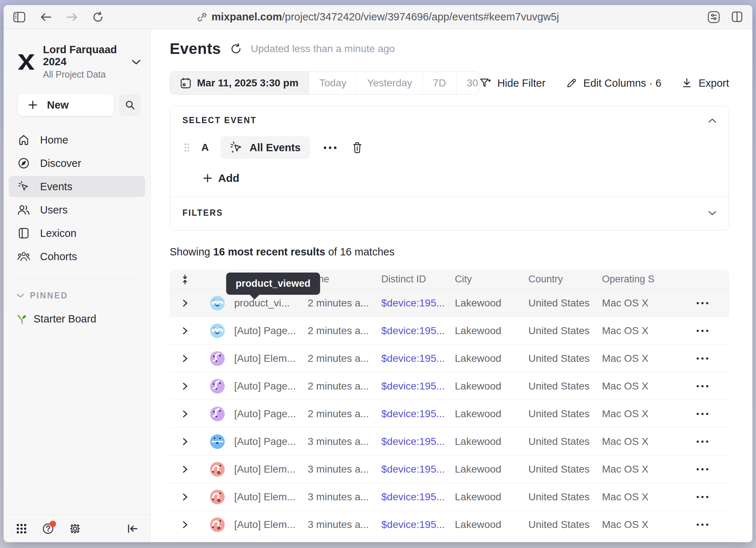 This screenshot has width=756, height=548. I want to click on hide-filter-button: Hide Filter, so click(512, 83).